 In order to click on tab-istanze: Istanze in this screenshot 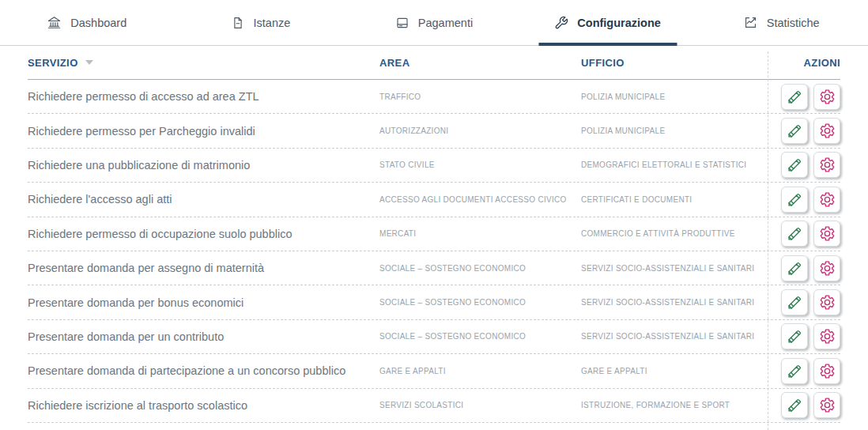, I will do `click(261, 22)`.